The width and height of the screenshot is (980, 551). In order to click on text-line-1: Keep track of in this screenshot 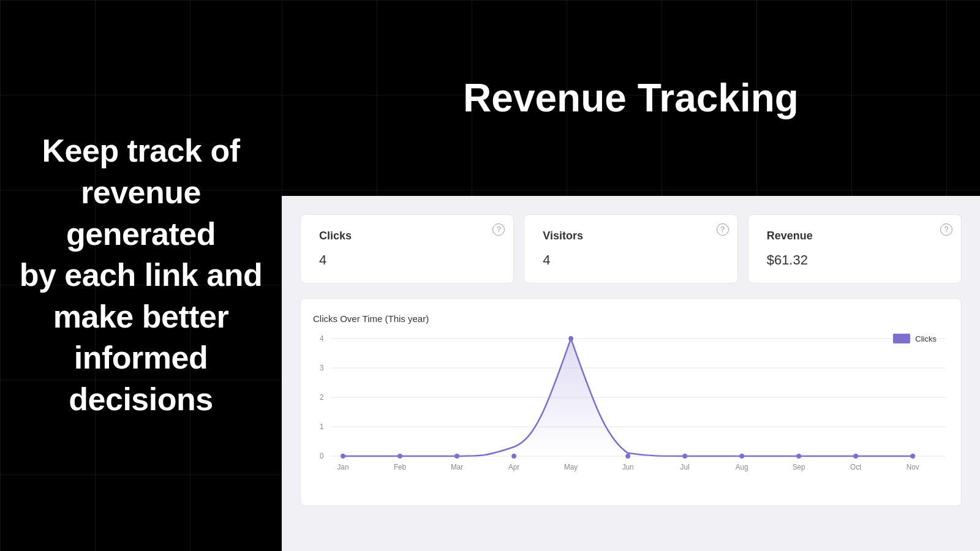, I will do `click(141, 151)`.